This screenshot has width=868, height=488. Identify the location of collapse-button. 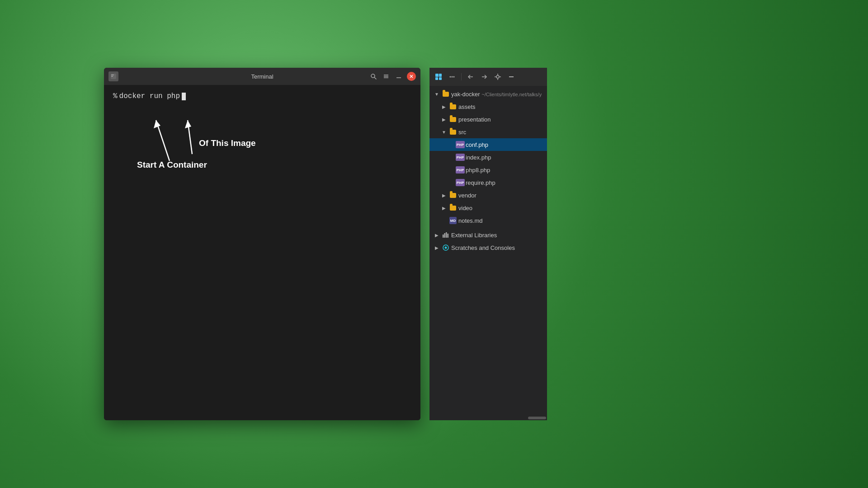
(471, 77).